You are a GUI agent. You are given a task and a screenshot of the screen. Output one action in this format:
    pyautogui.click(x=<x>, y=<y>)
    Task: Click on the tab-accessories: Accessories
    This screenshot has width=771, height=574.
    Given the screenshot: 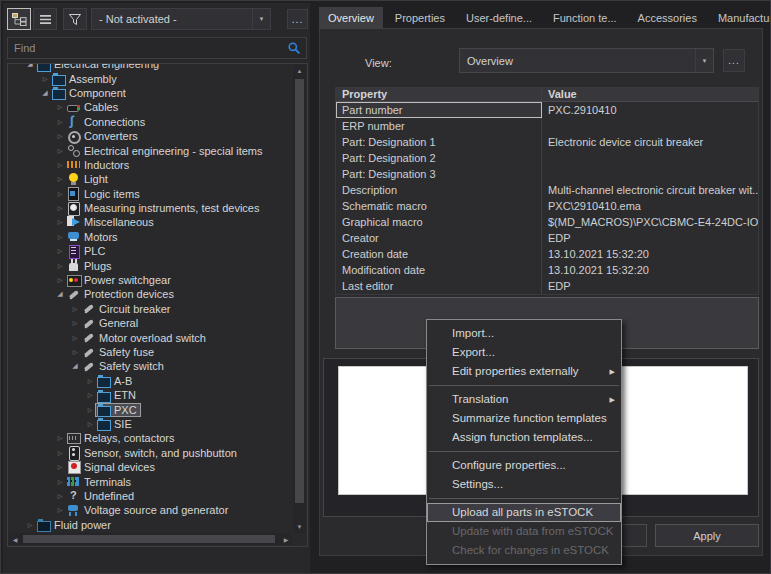 What is the action you would take?
    pyautogui.click(x=668, y=18)
    